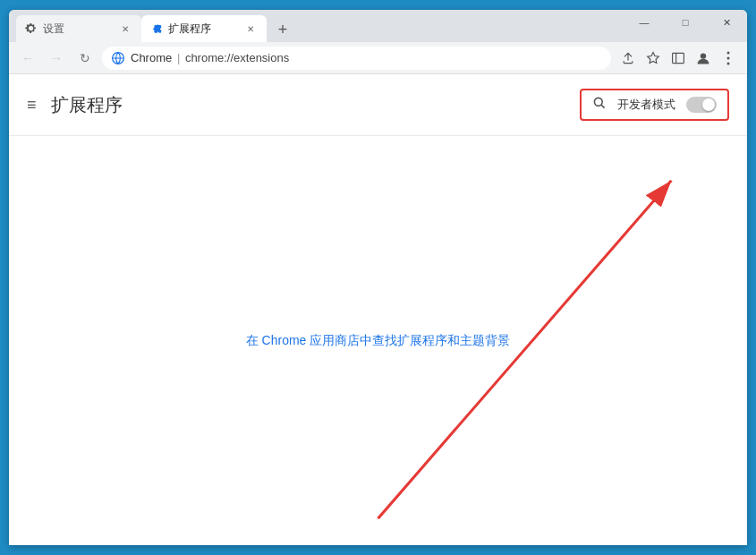 The height and width of the screenshot is (555, 756). What do you see at coordinates (237, 57) in the screenshot?
I see `address-url: chrome://extensions` at bounding box center [237, 57].